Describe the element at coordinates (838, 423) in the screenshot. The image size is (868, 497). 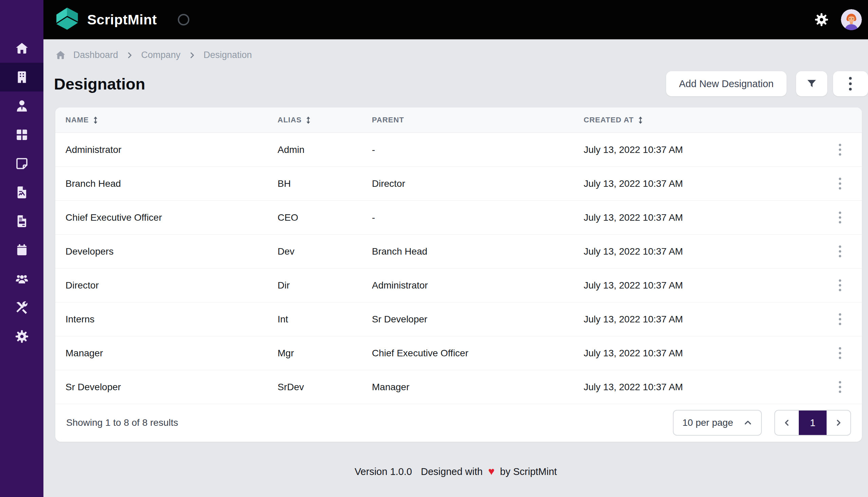
I see `next-page-button` at that location.